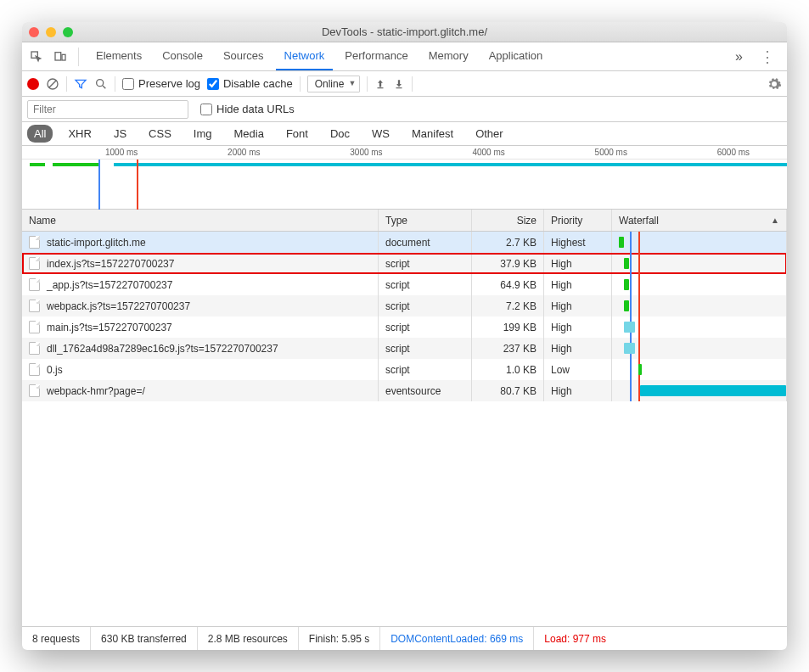 The width and height of the screenshot is (809, 672). What do you see at coordinates (33, 84) in the screenshot?
I see `record-button` at bounding box center [33, 84].